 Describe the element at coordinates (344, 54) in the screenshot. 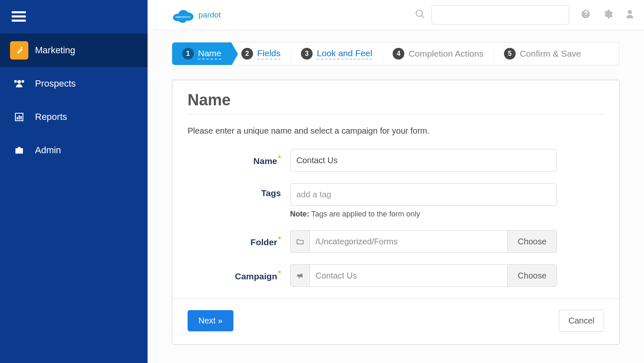

I see `wizard-step-label: Look and Feel` at that location.